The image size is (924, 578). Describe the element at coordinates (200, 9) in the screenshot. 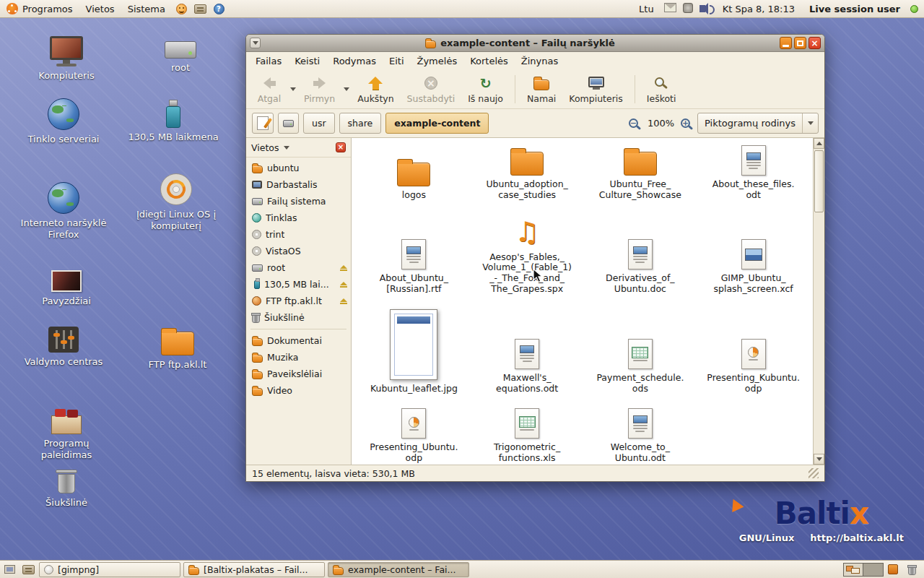

I see `drawer-launcher-button` at that location.